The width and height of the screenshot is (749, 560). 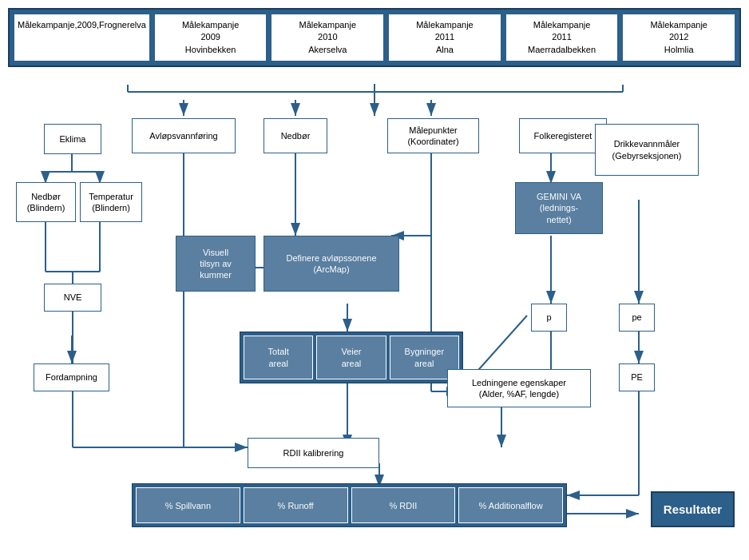 I want to click on avlopsvannforing-box: Avløpsvannføring, so click(x=184, y=136).